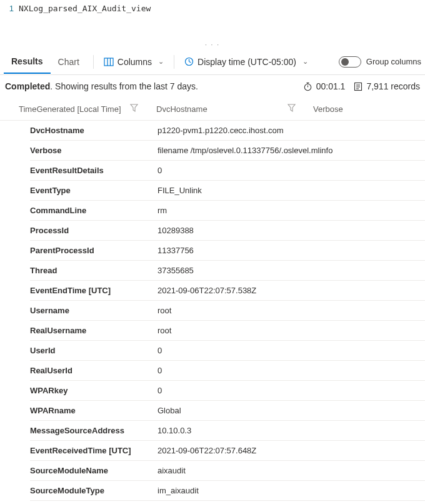 The width and height of the screenshot is (425, 504). Describe the element at coordinates (212, 21) in the screenshot. I see `query-editor: 1 NXLog_parsed_AIX_Audit_view` at that location.